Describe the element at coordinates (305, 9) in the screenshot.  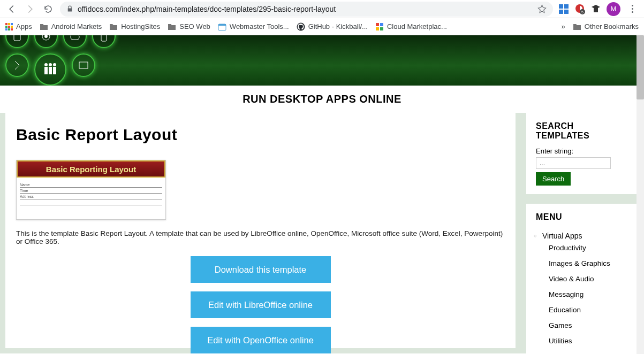
I see `url-text: offidocs.com/index.php/main-templates/do…` at that location.